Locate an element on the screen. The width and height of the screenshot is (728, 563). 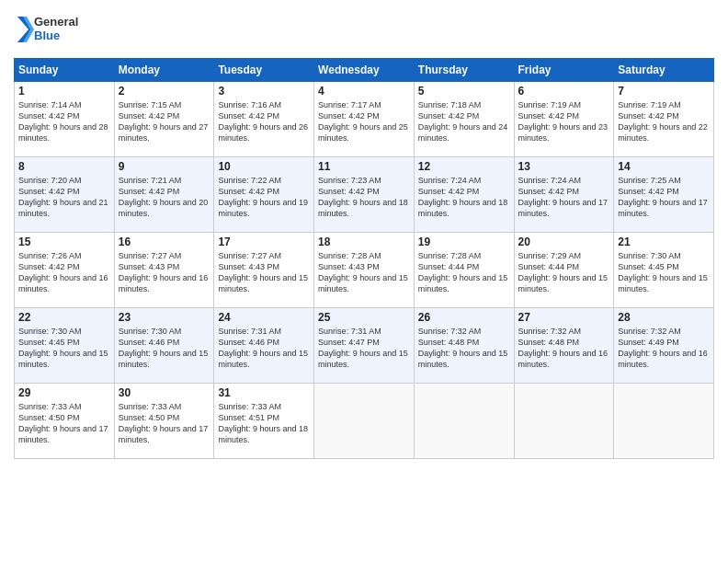
day-number: 27 is located at coordinates (564, 317).